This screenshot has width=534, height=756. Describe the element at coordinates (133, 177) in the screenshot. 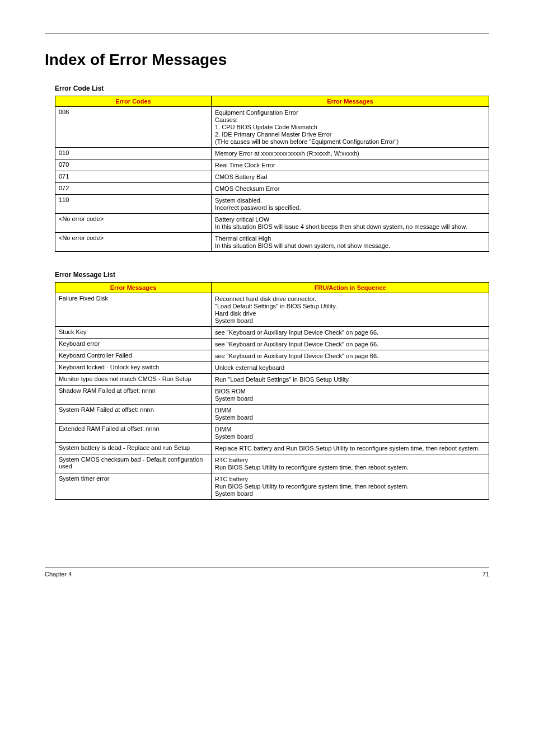

I see `cell-code: 071` at that location.